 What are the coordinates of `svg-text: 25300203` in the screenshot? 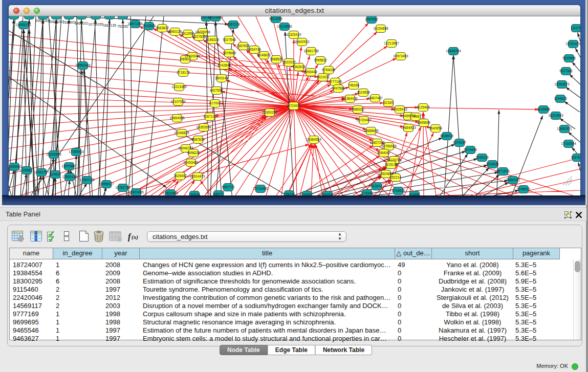 It's located at (270, 113).